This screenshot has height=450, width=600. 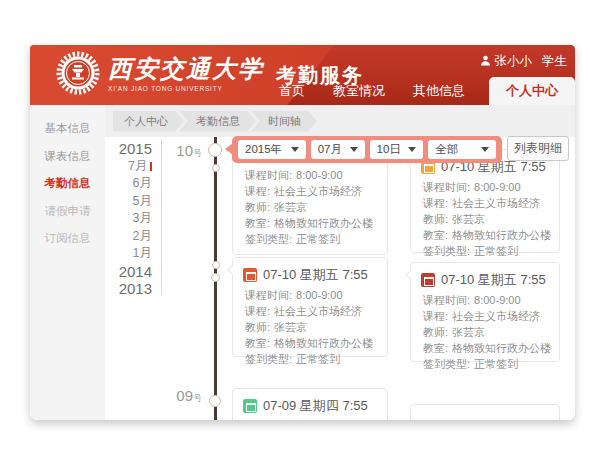 I want to click on sidebar-item-leave-request: 请假申请, so click(x=68, y=212).